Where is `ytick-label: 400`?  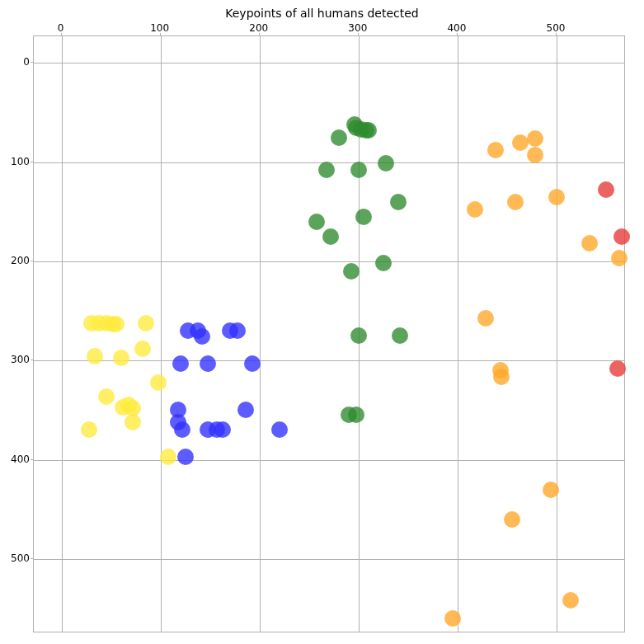 ytick-label: 400 is located at coordinates (17, 459).